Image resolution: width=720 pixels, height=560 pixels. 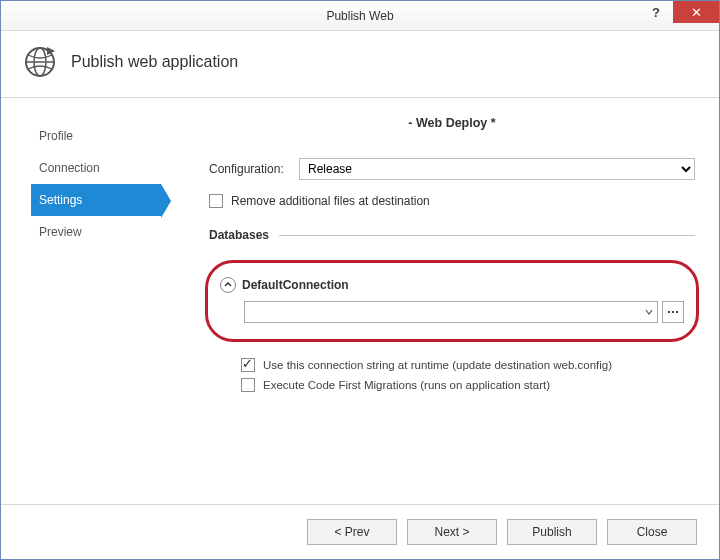 I want to click on close-window-button: ✕, so click(x=696, y=12).